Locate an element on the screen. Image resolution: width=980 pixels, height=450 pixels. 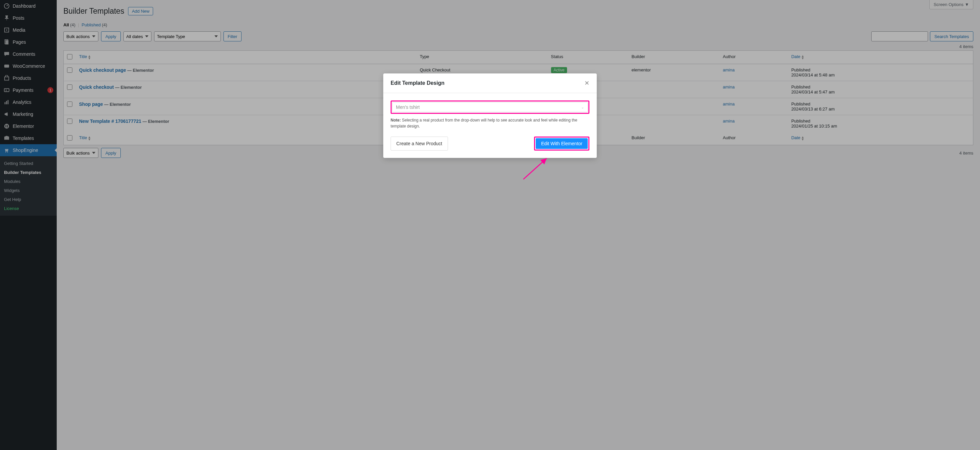
modal-note: Note: Selecting a real product from the … is located at coordinates (490, 123).